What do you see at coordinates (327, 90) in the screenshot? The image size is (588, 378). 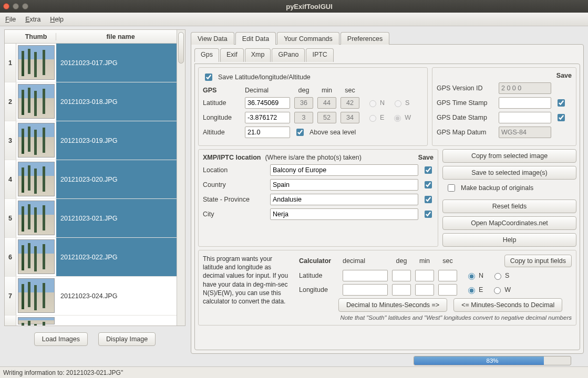 I see `min-header: min` at bounding box center [327, 90].